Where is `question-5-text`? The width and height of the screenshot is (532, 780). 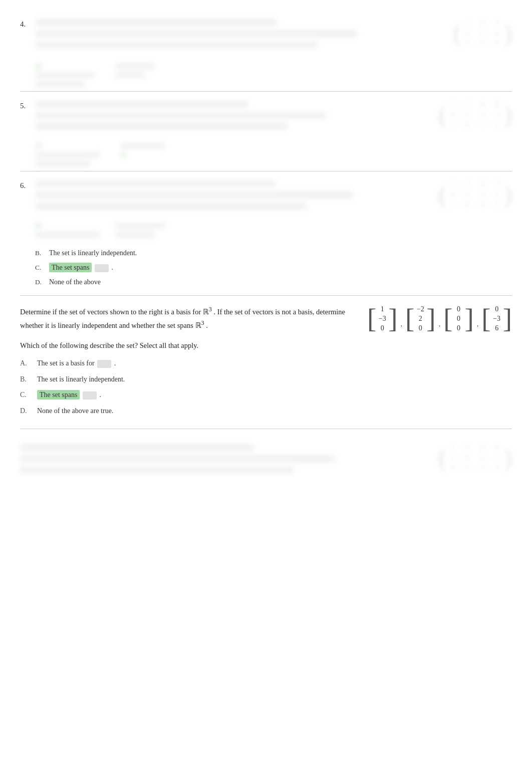
question-5-text is located at coordinates (229, 115).